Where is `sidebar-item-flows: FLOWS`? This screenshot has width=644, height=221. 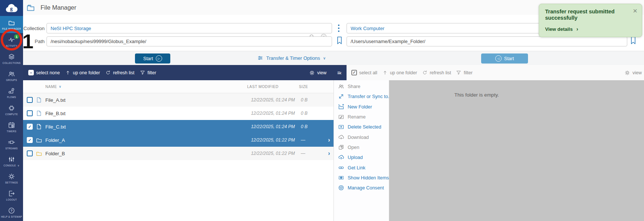
sidebar-item-flows: FLOWS is located at coordinates (12, 93).